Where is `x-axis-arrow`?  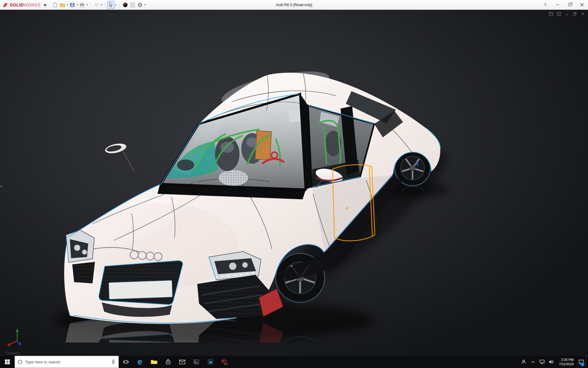
x-axis-arrow is located at coordinates (9, 345).